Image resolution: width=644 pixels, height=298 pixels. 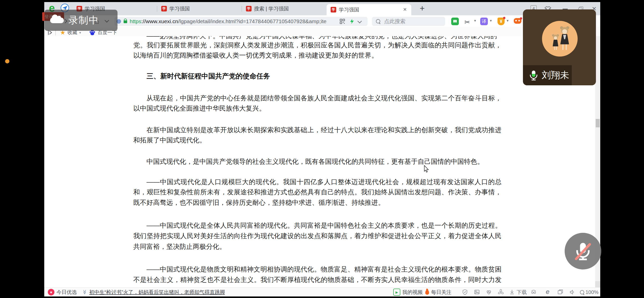 What do you see at coordinates (572, 293) in the screenshot?
I see `speaker-icon` at bounding box center [572, 293].